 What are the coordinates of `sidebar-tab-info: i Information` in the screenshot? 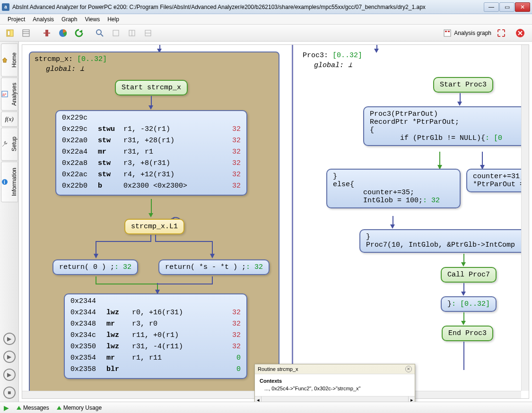 It's located at (9, 182).